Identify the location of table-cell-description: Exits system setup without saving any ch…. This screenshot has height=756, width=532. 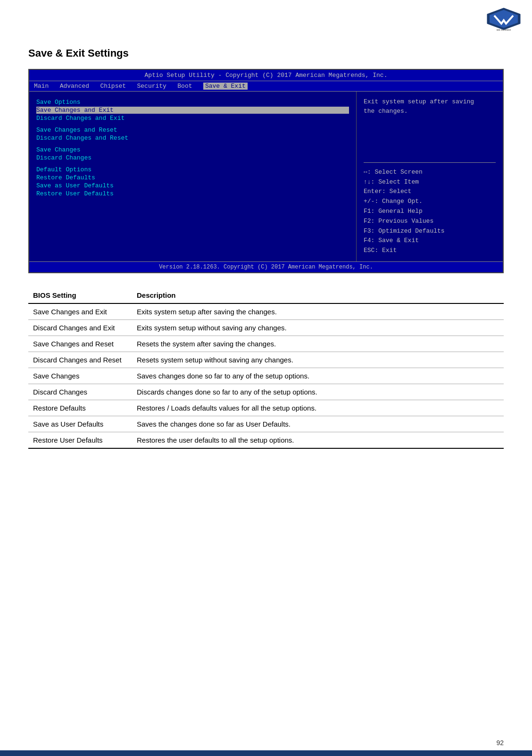
(318, 328).